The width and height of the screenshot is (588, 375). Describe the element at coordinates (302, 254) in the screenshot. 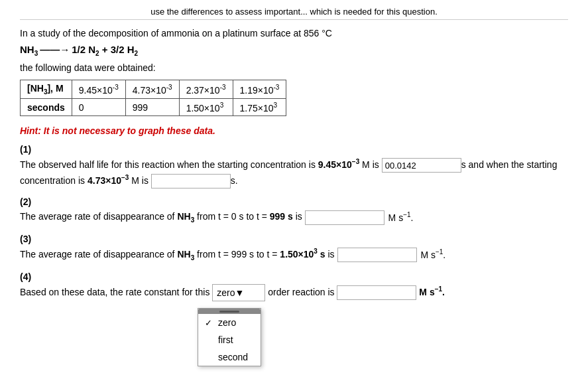

I see `s3-bold-t: 1.50×103 s` at that location.